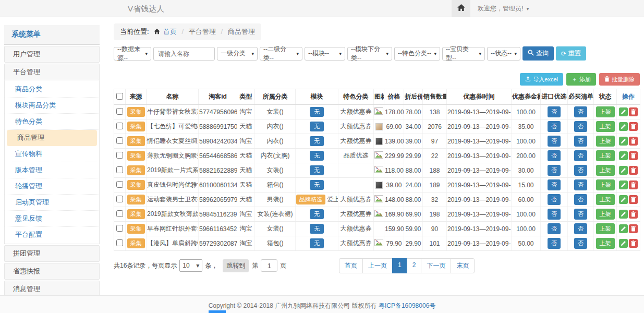 The image size is (644, 313). Describe the element at coordinates (52, 271) in the screenshot. I see `sidebar-group-saving-news: 省惠快报` at that location.